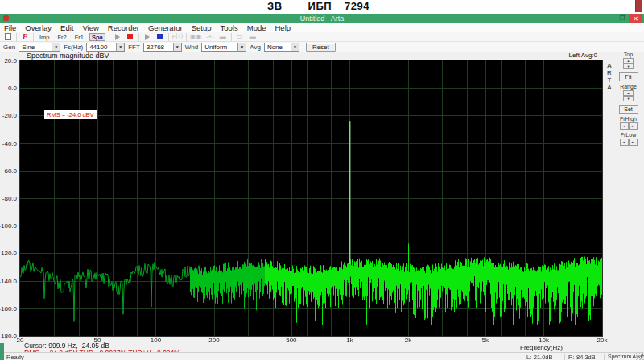 The width and height of the screenshot is (644, 360). What do you see at coordinates (63, 37) in the screenshot?
I see `mode-fr2-button: Fr2` at bounding box center [63, 37].